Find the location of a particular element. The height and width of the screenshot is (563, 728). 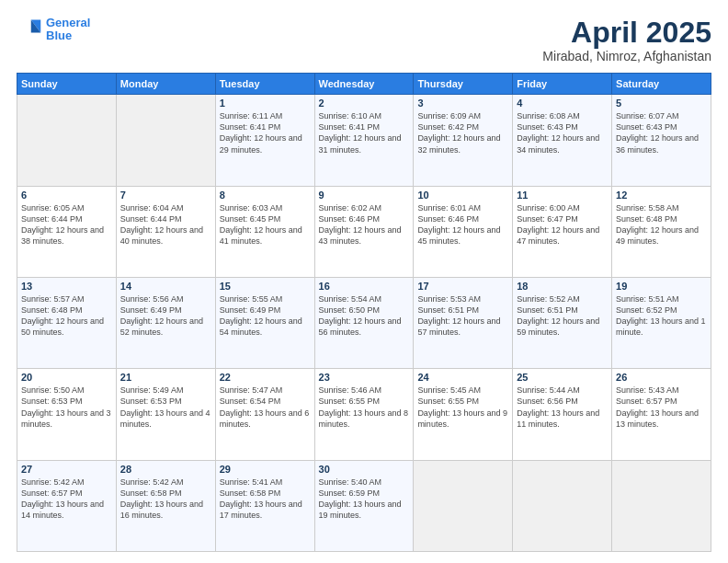

calendar-day-header: Thursday is located at coordinates (463, 85).